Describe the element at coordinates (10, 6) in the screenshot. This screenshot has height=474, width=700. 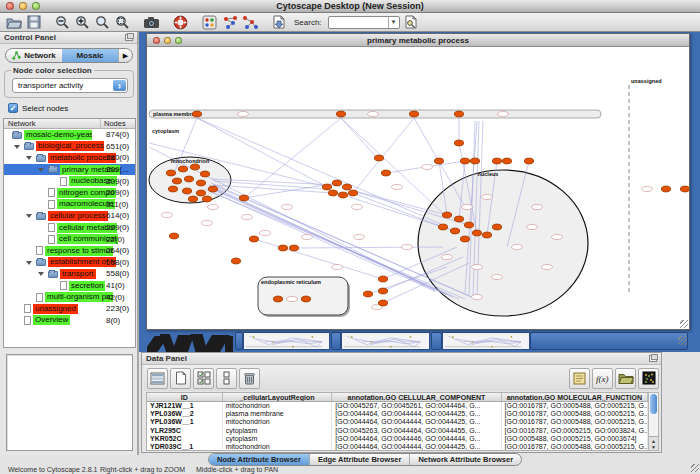
I see `close-button` at that location.